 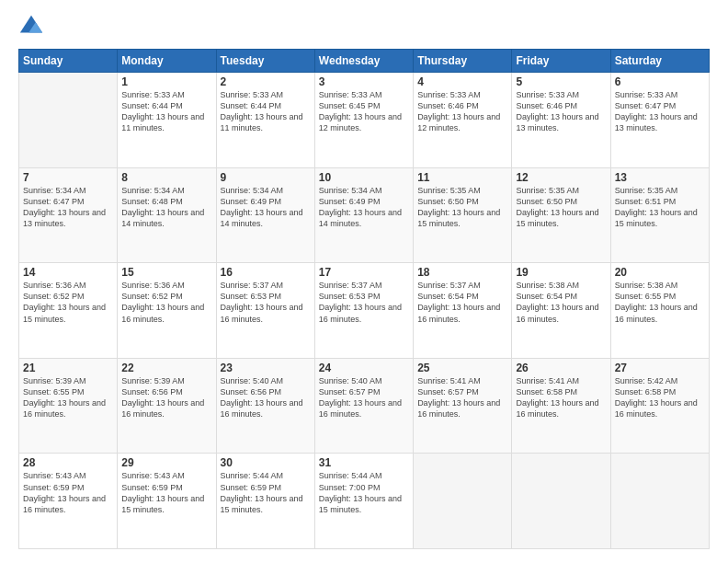 What do you see at coordinates (364, 178) in the screenshot?
I see `day-number: 10` at bounding box center [364, 178].